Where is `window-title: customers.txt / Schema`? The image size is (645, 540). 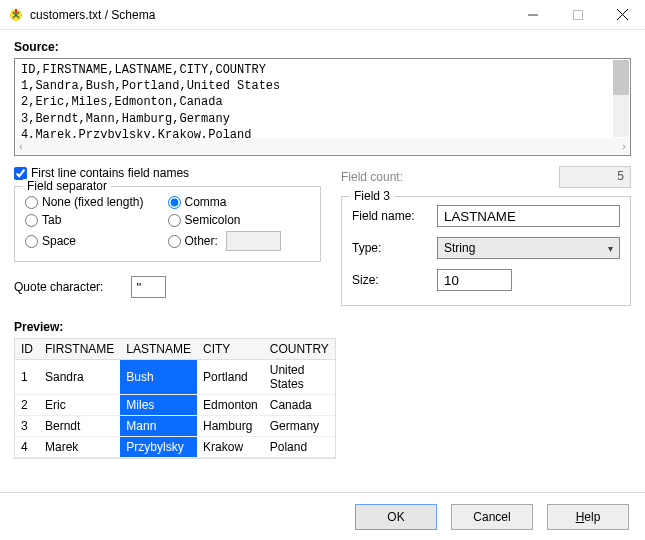
window-title: customers.txt / Schema is located at coordinates (270, 15).